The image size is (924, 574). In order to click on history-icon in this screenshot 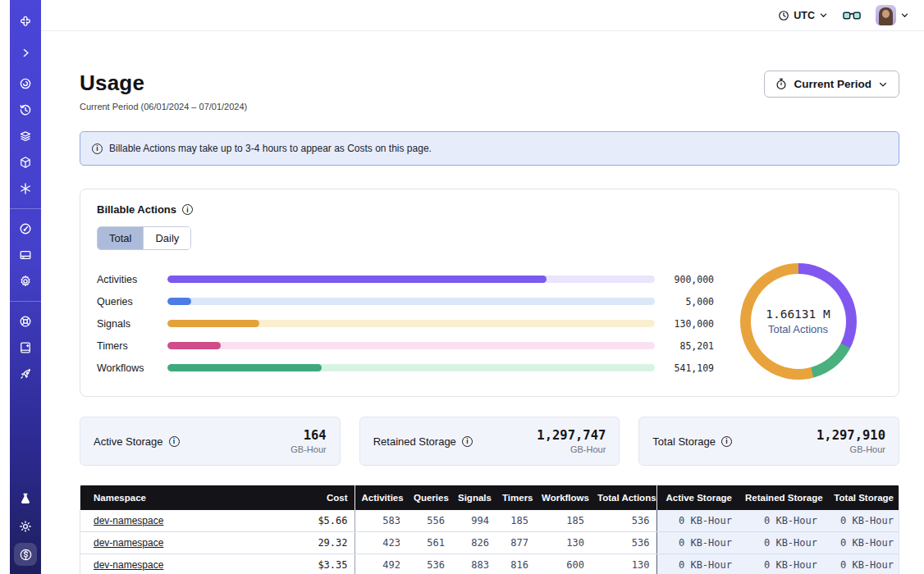, I will do `click(25, 110)`.